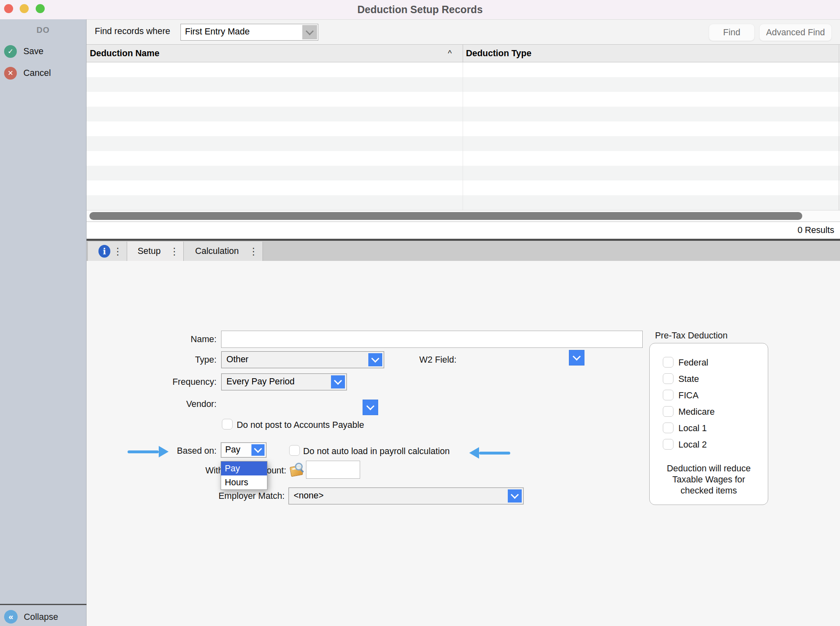 The width and height of the screenshot is (840, 626). I want to click on pretax-checkbox-list: FederalStateFICAMedicareLocal 1Local 2, so click(709, 405).